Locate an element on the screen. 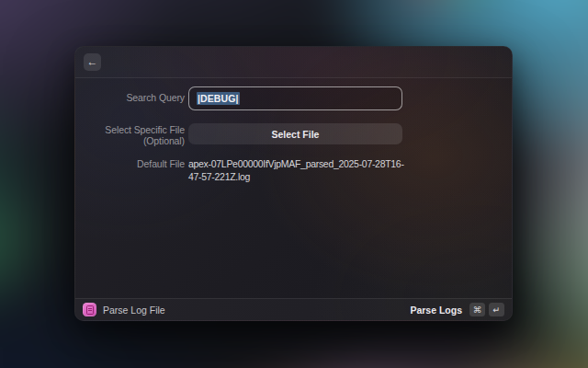 This screenshot has width=588, height=368. return-key-icon: ↵ is located at coordinates (496, 309).